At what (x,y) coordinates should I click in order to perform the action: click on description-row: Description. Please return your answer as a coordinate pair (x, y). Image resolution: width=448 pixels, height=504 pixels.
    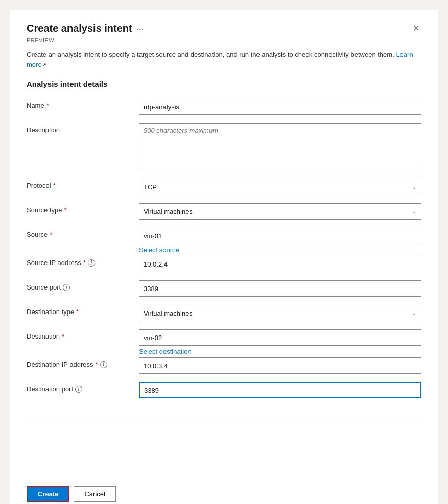
    Looking at the image, I should click on (224, 147).